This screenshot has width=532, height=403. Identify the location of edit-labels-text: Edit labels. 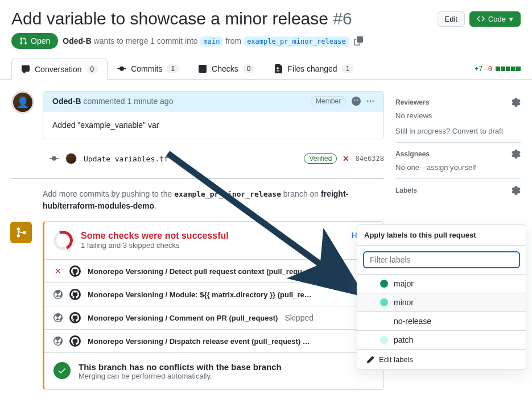
(396, 359).